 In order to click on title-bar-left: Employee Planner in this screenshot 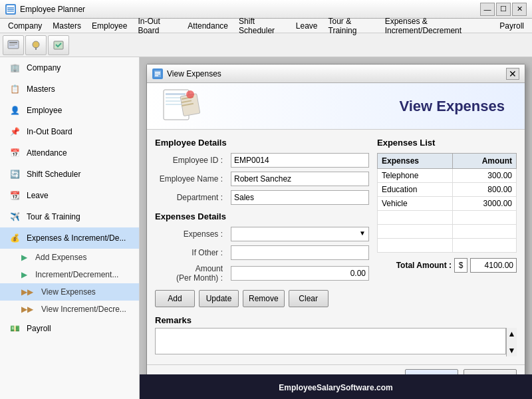, I will do `click(45, 9)`.